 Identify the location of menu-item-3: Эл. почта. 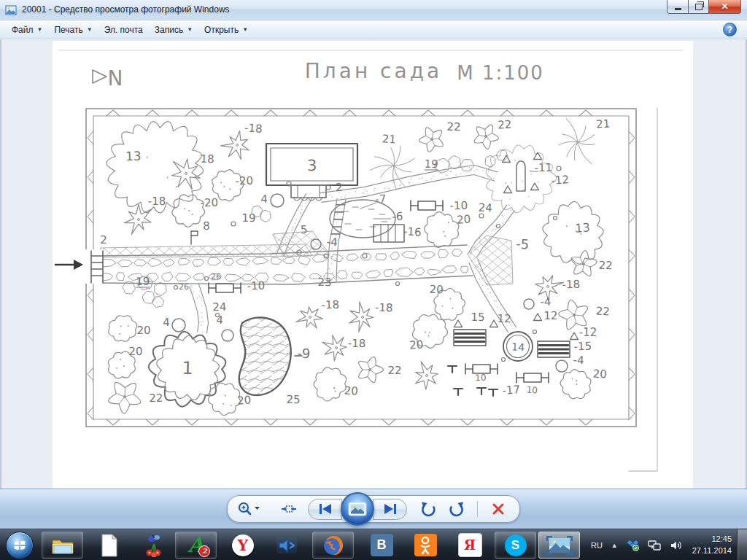
(124, 30).